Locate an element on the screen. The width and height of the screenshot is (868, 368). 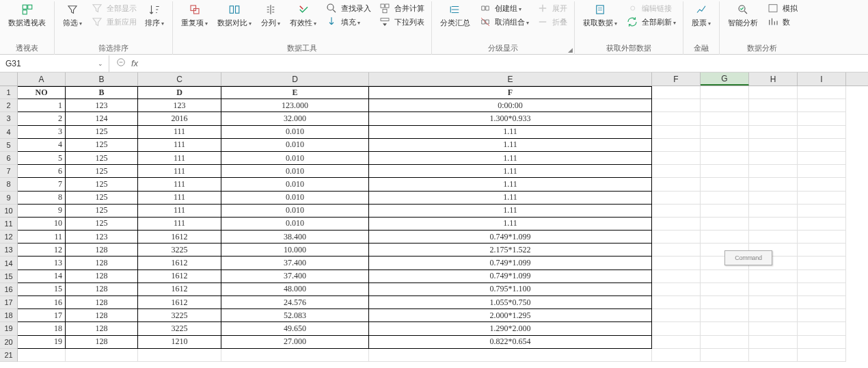
cell: 2016 is located at coordinates (180, 119).